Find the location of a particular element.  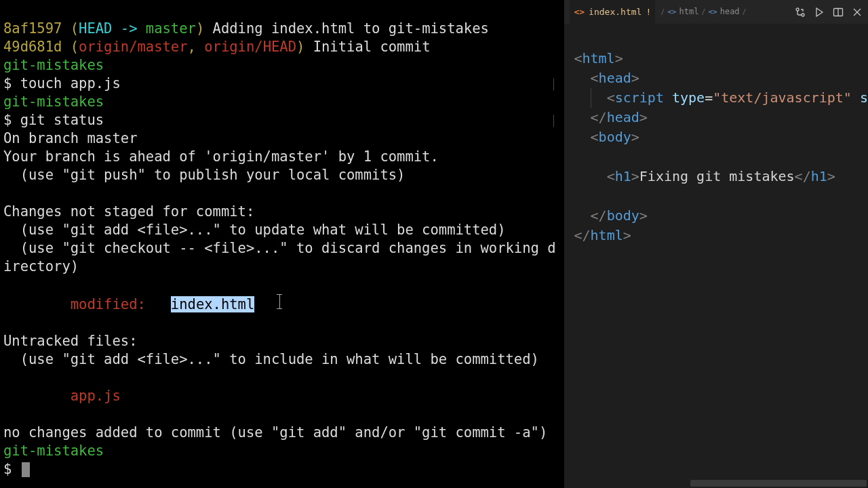

close-icon is located at coordinates (857, 12).